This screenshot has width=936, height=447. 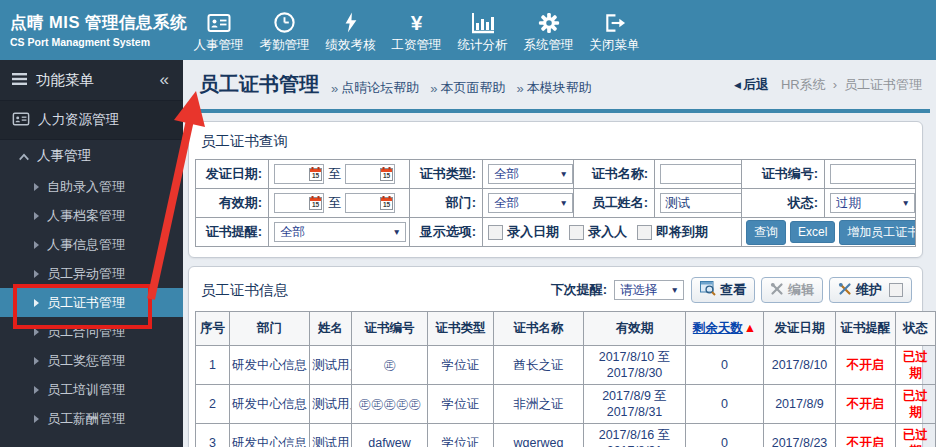 I want to click on nav-item-label: 考勤管理, so click(x=285, y=46).